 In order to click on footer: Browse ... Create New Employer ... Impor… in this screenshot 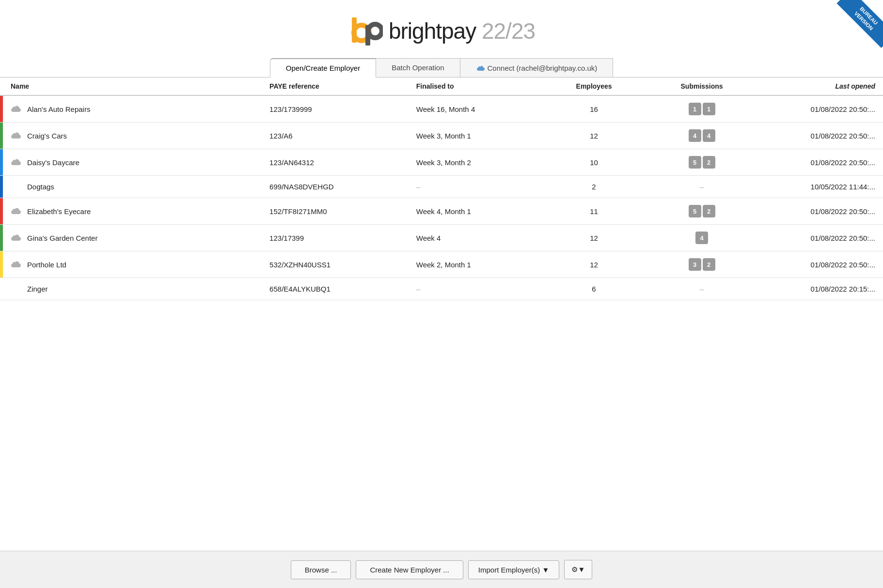, I will do `click(442, 570)`.